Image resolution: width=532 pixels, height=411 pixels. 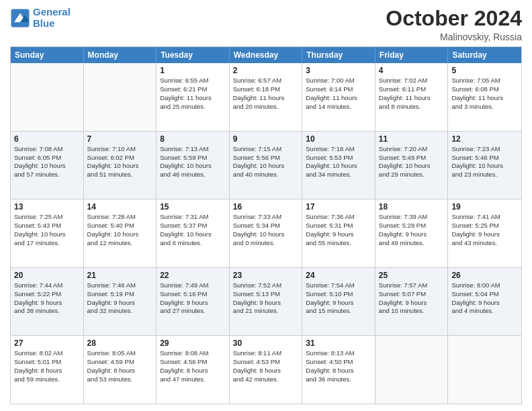 What do you see at coordinates (412, 234) in the screenshot?
I see `cal-cell-2-5: 18Sunrise: 7:39 AM Sunset: 5:28 PM Dayli…` at bounding box center [412, 234].